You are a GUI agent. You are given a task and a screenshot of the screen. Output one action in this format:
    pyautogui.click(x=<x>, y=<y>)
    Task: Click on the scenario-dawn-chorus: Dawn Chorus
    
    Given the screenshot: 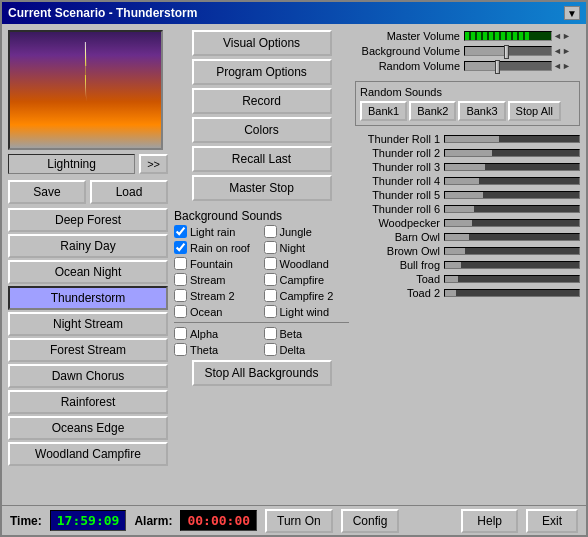 What is the action you would take?
    pyautogui.click(x=88, y=376)
    